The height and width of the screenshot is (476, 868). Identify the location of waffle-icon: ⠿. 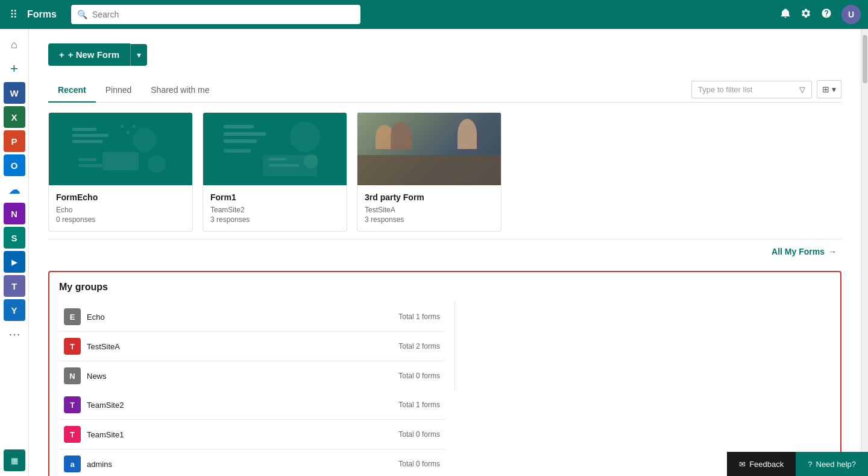
(13, 14).